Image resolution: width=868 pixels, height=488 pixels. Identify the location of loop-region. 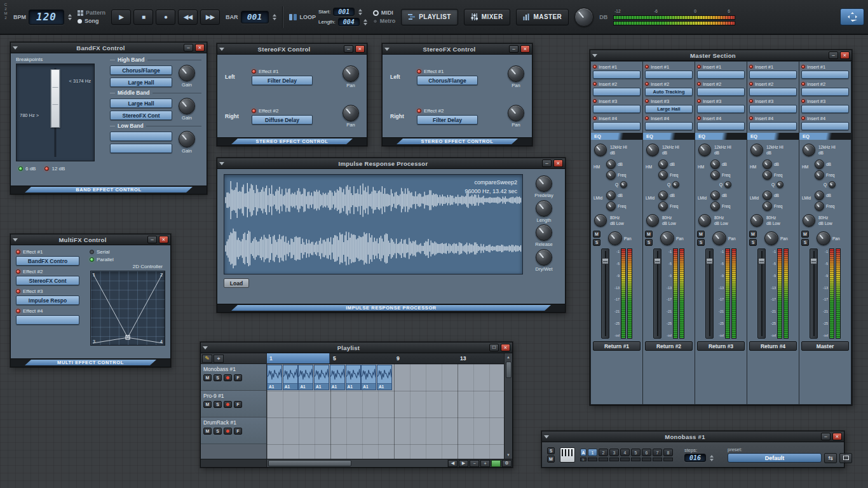
(299, 358).